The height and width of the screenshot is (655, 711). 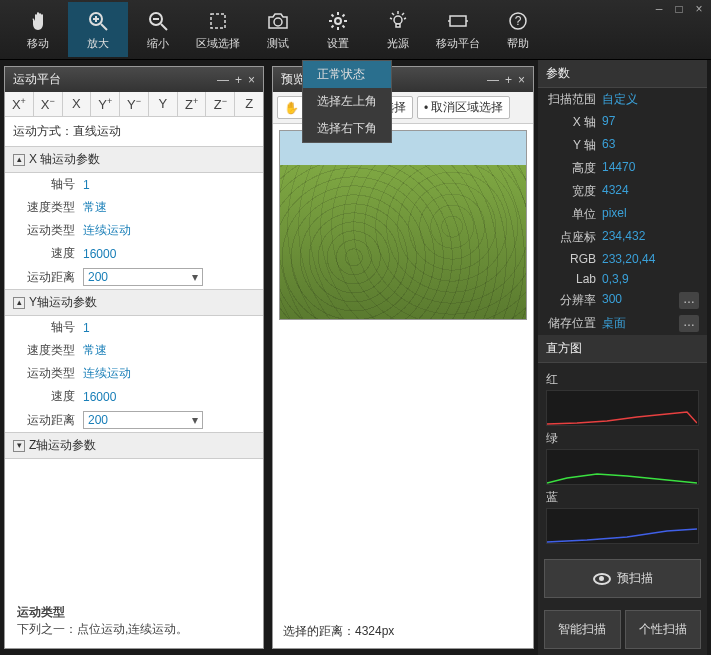 I want to click on axis-x-minus: X−, so click(x=48, y=104).